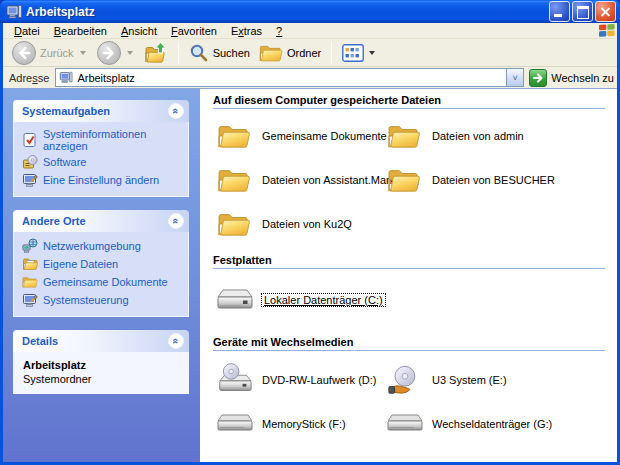  I want to click on menu-bearbeiten: Bearbeiten, so click(80, 31).